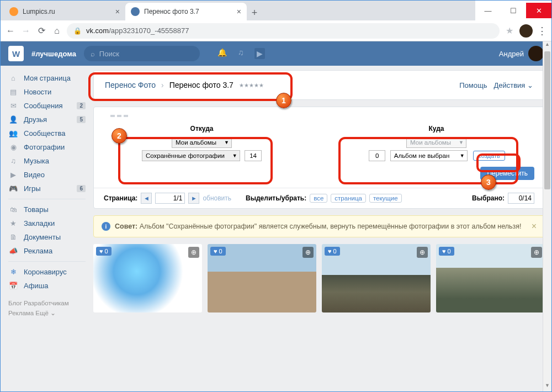 Image resolution: width=552 pixels, height=392 pixels. I want to click on window-close-button: ✕, so click(539, 10).